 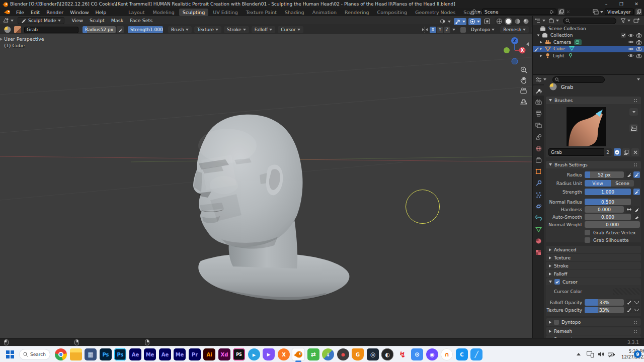 I want to click on workspace-tab-shading: Shading, so click(x=295, y=12).